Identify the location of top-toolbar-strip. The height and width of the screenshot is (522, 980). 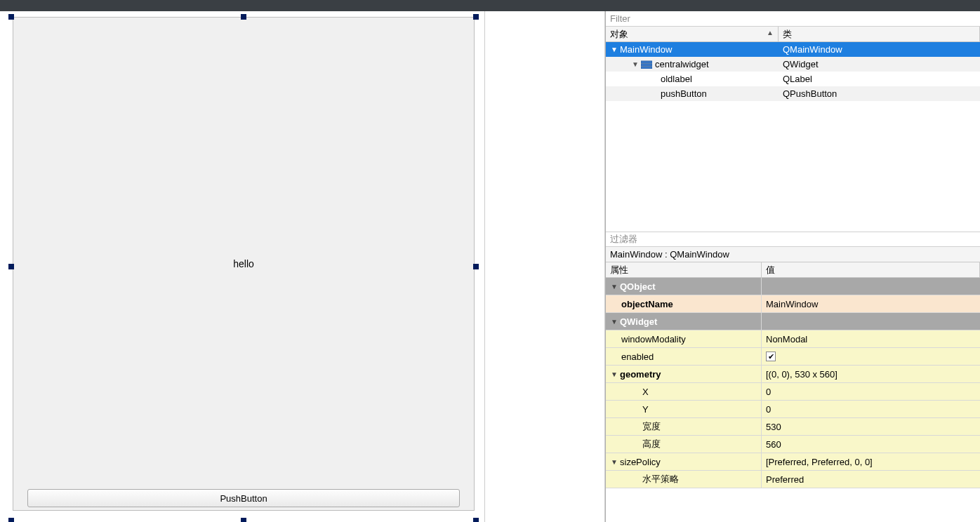
(490, 6).